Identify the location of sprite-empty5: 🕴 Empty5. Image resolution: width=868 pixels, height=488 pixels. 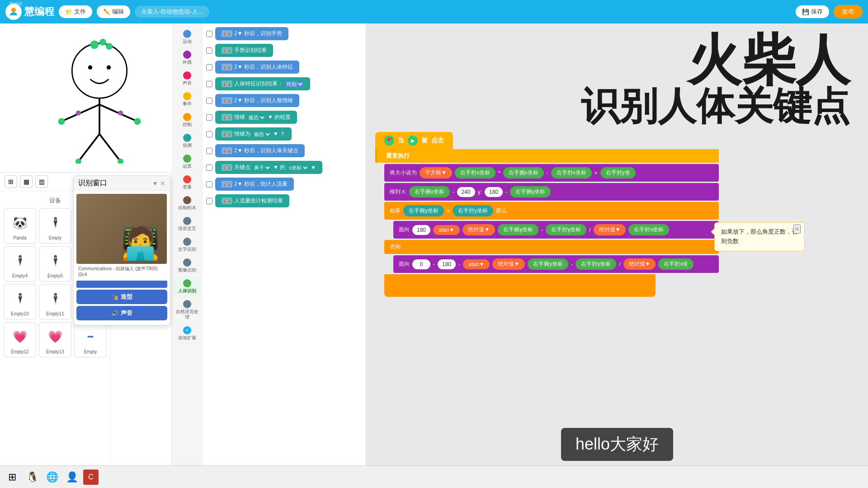
(55, 264).